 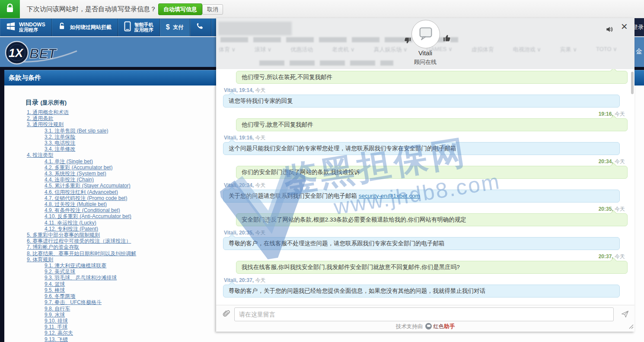 I want to click on user-message-meta: 20:35, 今天, so click(x=424, y=209).